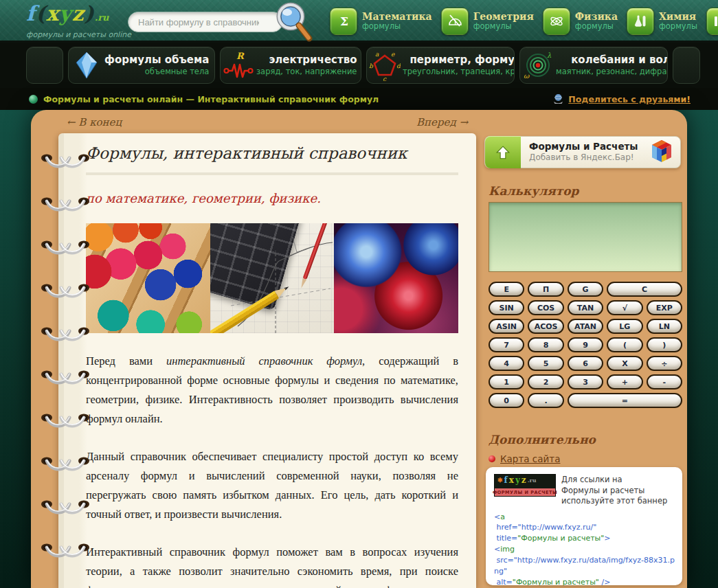 The width and height of the screenshot is (718, 588). I want to click on globe-icon, so click(33, 99).